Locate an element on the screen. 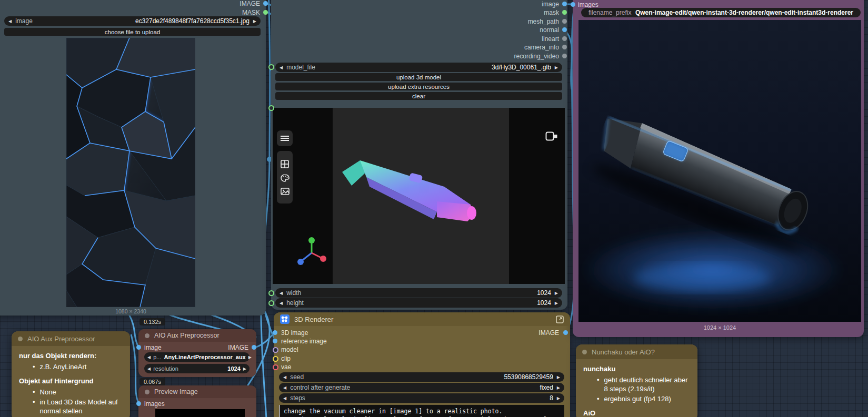 Image resolution: width=868 pixels, height=417 pixels. filename-prefix-widget: filename_prefix Qwen-image-edit/qwen-ins… is located at coordinates (721, 13).